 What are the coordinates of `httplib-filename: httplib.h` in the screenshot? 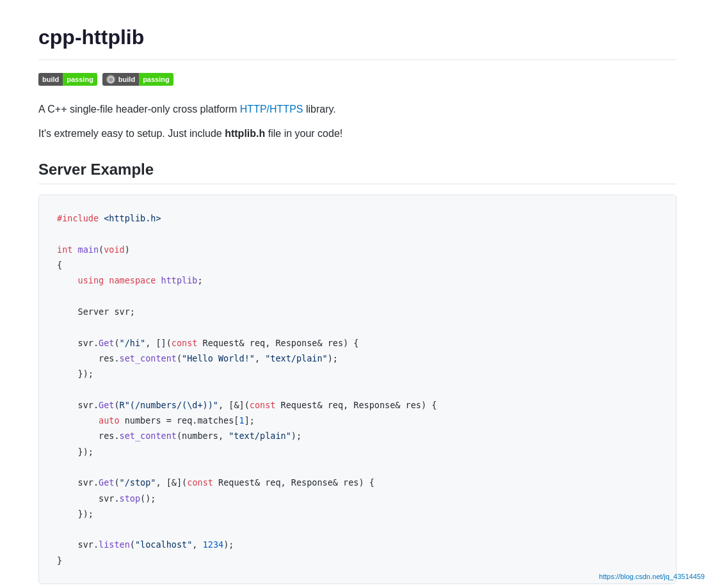 It's located at (245, 133).